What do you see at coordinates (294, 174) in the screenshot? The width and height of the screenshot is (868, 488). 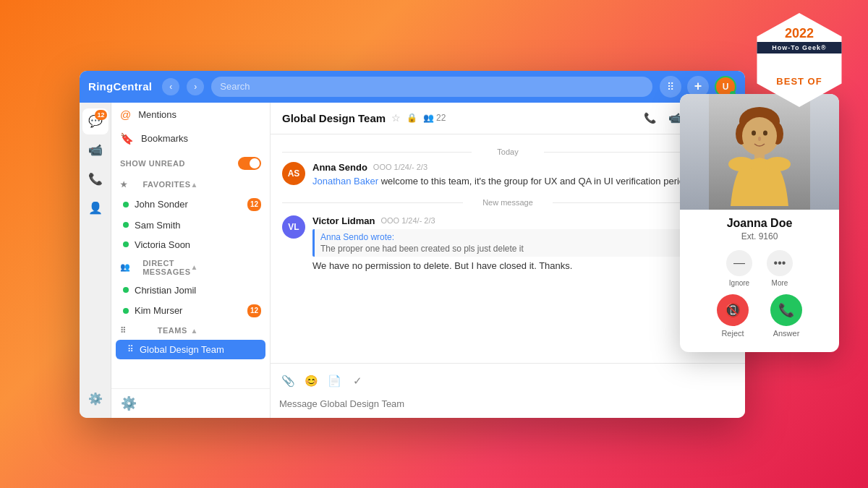 I see `avatar-anna: AS` at bounding box center [294, 174].